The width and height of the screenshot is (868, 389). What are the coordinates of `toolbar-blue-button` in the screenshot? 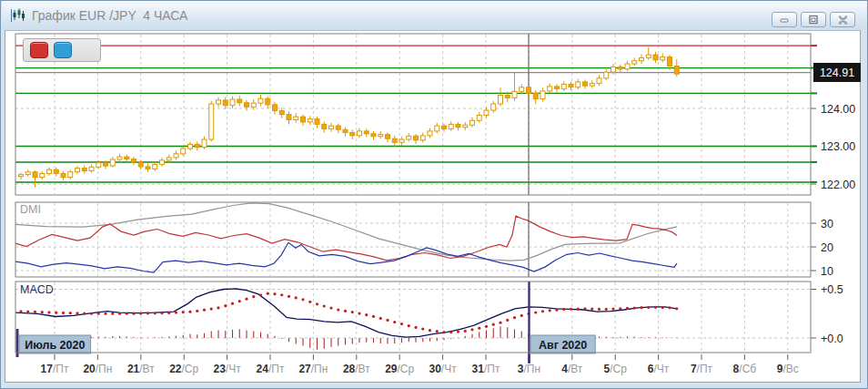 It's located at (63, 50).